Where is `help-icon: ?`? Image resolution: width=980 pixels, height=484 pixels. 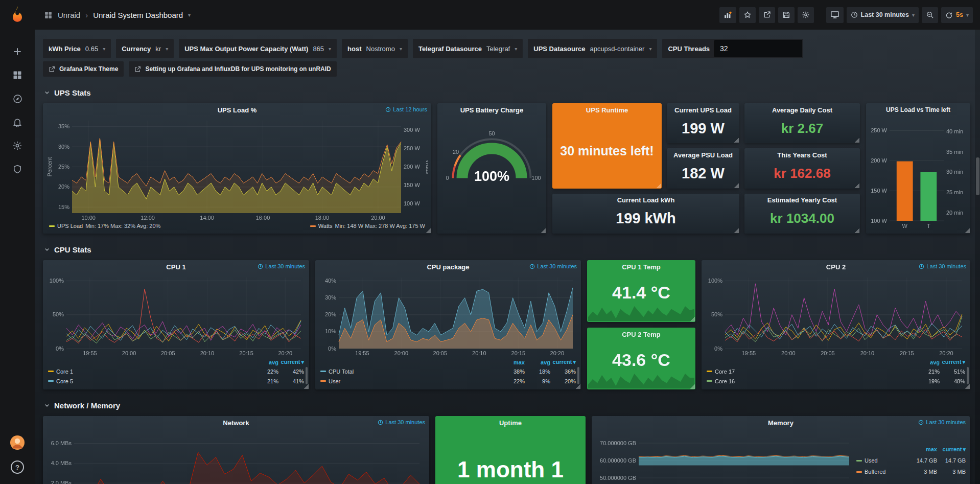
help-icon: ? is located at coordinates (17, 467).